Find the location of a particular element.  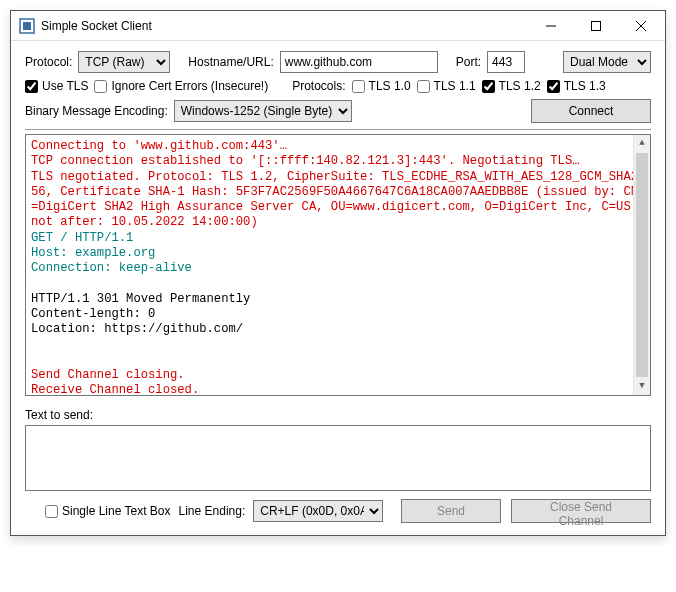

send-button: Send is located at coordinates (451, 511).